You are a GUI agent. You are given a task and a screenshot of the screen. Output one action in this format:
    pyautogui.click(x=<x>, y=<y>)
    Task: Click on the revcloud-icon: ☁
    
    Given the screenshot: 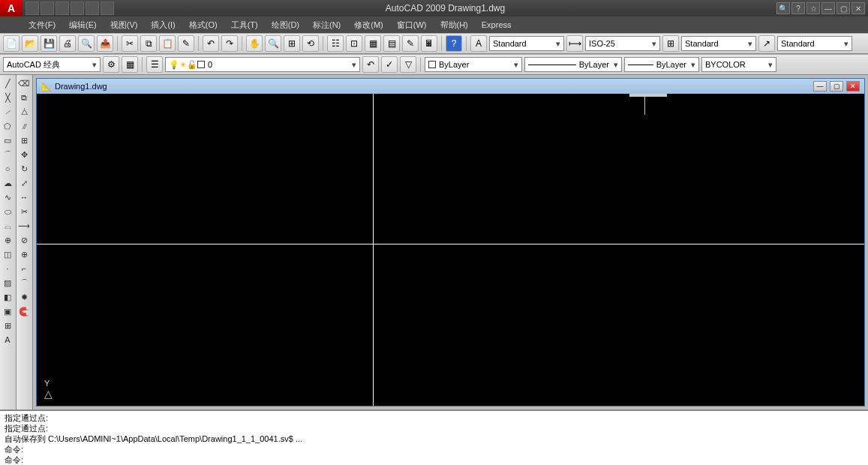 What is the action you would take?
    pyautogui.click(x=8, y=183)
    